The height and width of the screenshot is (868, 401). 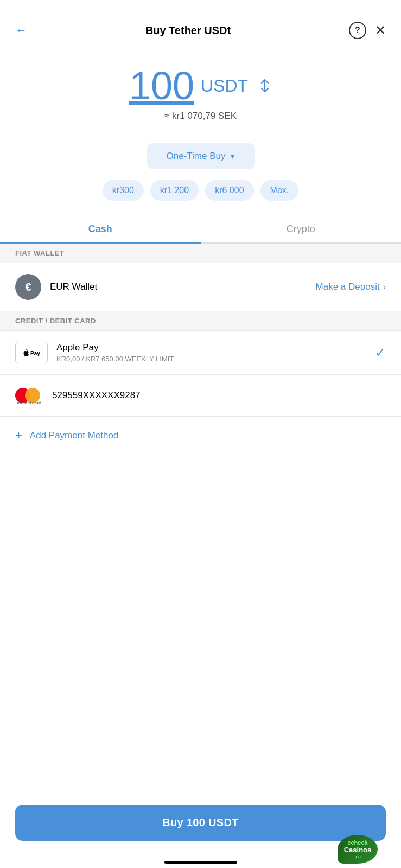 What do you see at coordinates (201, 156) in the screenshot?
I see `buy-type-selector: One-Time Buy ▾` at bounding box center [201, 156].